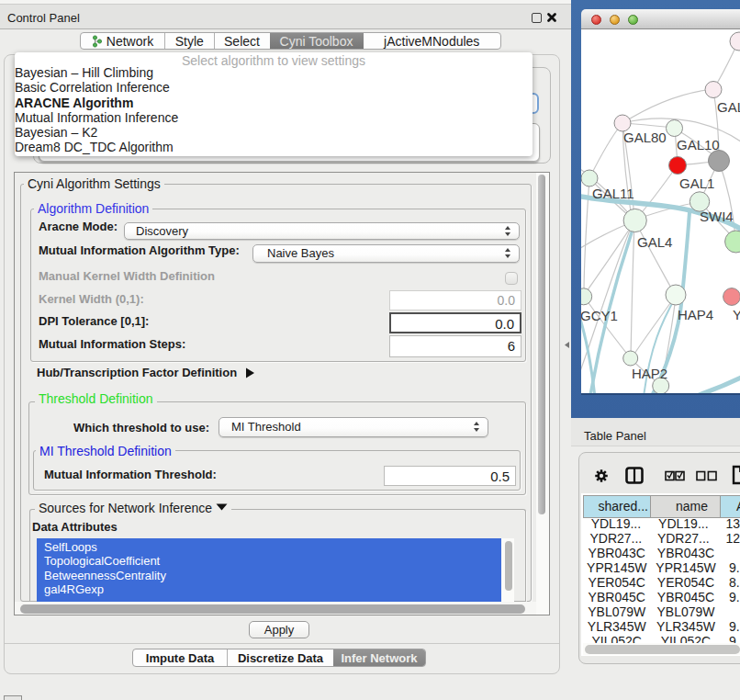 This screenshot has width=740, height=700. What do you see at coordinates (655, 243) in the screenshot?
I see `svg-text: GAL4` at bounding box center [655, 243].